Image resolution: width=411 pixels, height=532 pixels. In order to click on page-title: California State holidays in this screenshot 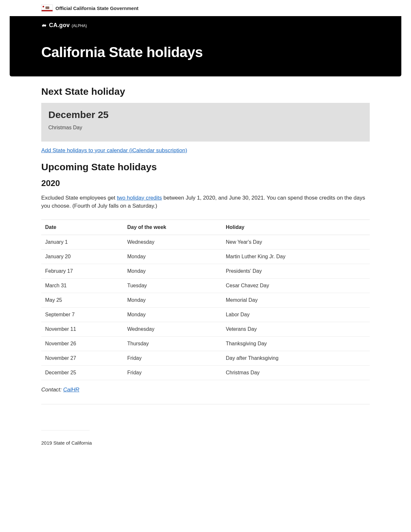, I will do `click(206, 52)`.